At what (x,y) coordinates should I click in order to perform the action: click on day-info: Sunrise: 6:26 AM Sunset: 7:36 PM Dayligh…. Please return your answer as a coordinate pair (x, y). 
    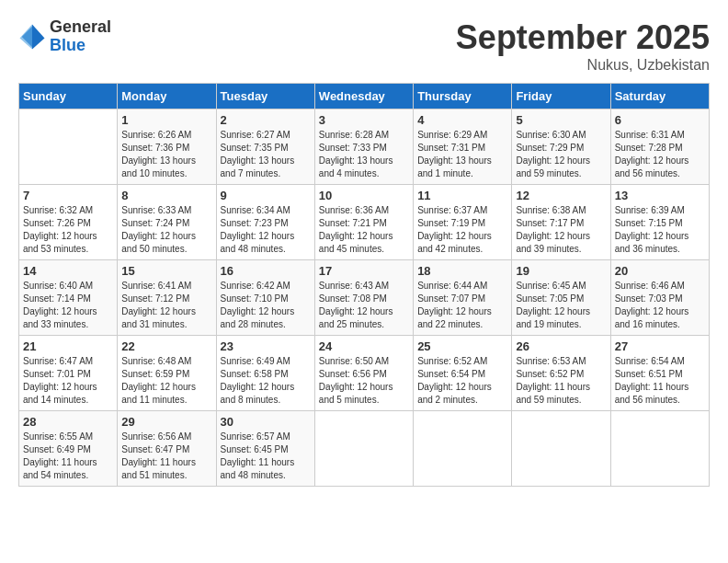
    Looking at the image, I should click on (166, 155).